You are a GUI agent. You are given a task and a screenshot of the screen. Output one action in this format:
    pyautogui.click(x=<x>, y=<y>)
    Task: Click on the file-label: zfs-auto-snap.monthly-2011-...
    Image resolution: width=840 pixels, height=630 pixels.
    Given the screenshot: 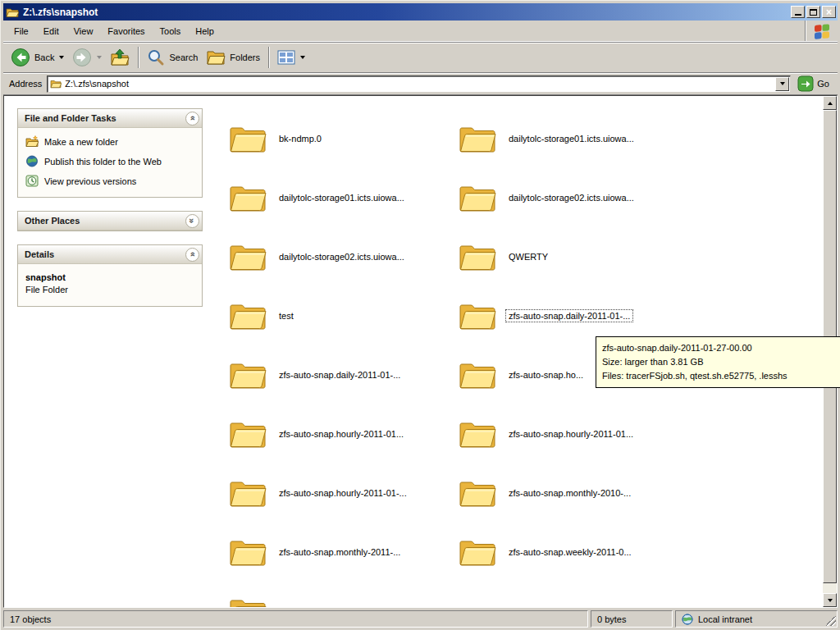 What is the action you would take?
    pyautogui.click(x=340, y=552)
    